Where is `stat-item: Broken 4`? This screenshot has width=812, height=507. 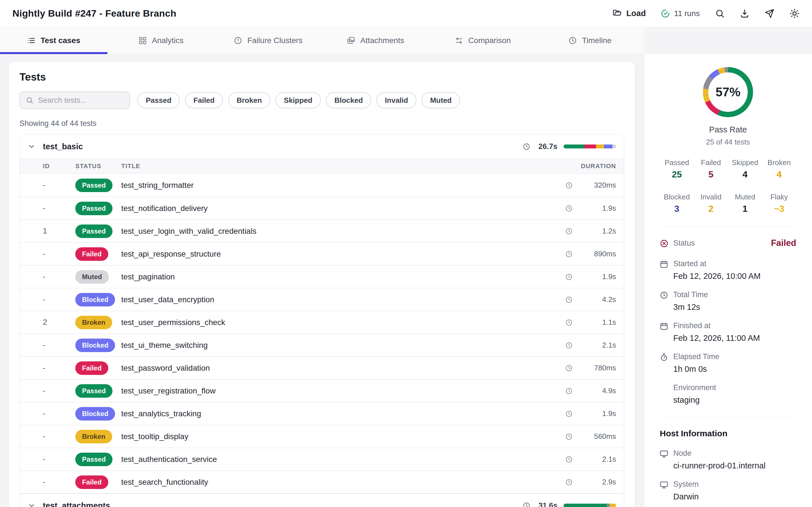
stat-item: Broken 4 is located at coordinates (779, 169).